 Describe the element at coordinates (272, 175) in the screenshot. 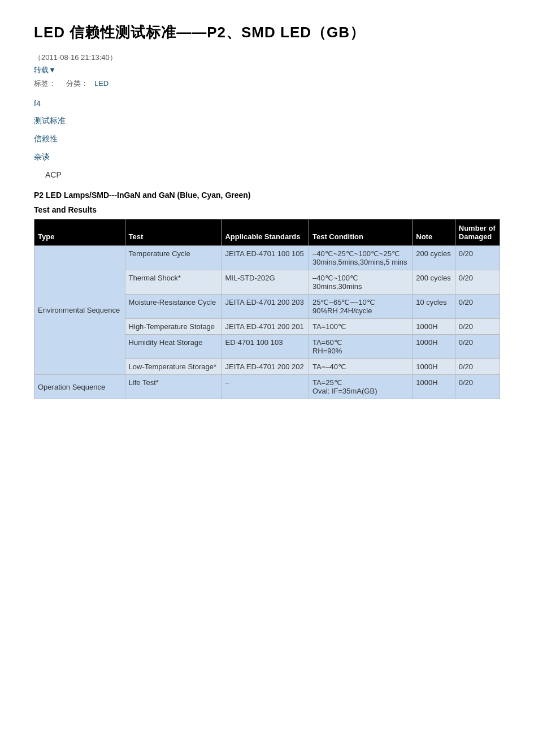

I see `acp-text: ACP` at that location.